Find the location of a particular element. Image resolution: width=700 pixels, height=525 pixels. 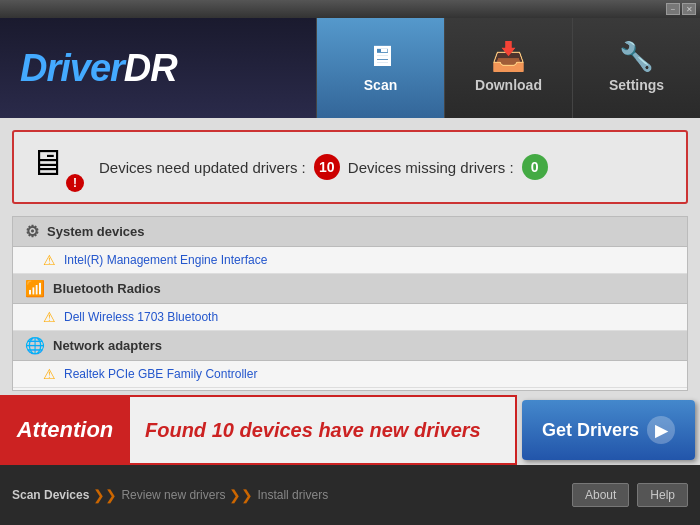

device-name: Dell Wireless 1703 Bluetooth is located at coordinates (141, 317).